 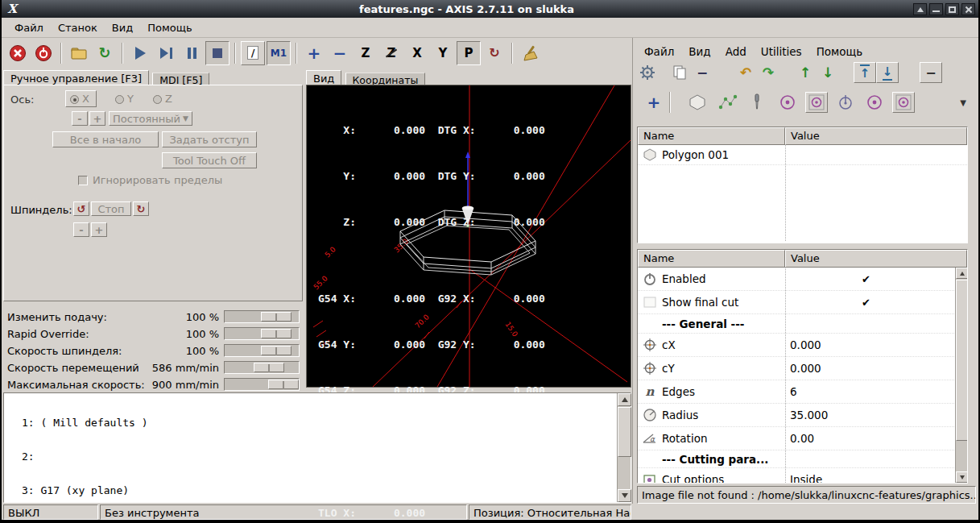 What do you see at coordinates (217, 53) in the screenshot?
I see `stop-button` at bounding box center [217, 53].